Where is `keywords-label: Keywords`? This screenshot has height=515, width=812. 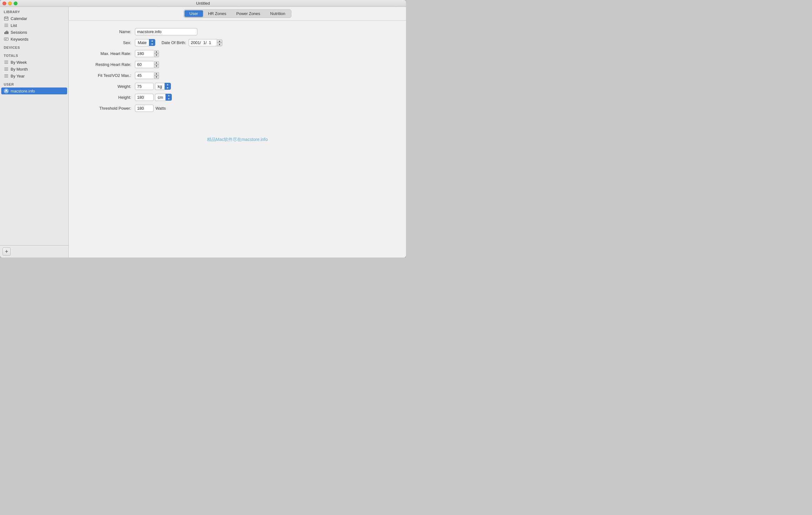
keywords-label: Keywords is located at coordinates (20, 39).